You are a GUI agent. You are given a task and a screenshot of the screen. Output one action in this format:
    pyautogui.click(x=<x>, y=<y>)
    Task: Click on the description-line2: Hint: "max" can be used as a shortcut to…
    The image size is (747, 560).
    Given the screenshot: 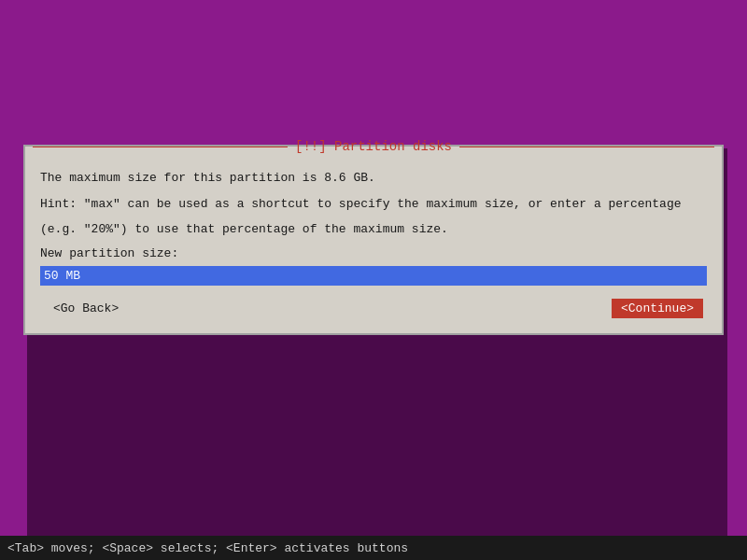 What is the action you would take?
    pyautogui.click(x=374, y=204)
    